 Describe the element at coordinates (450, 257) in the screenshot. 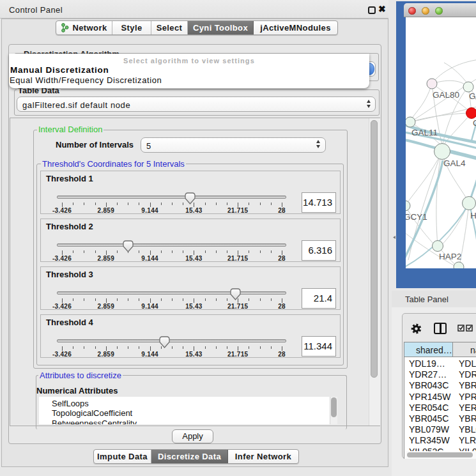

I see `svg-text: HAP2` at that location.